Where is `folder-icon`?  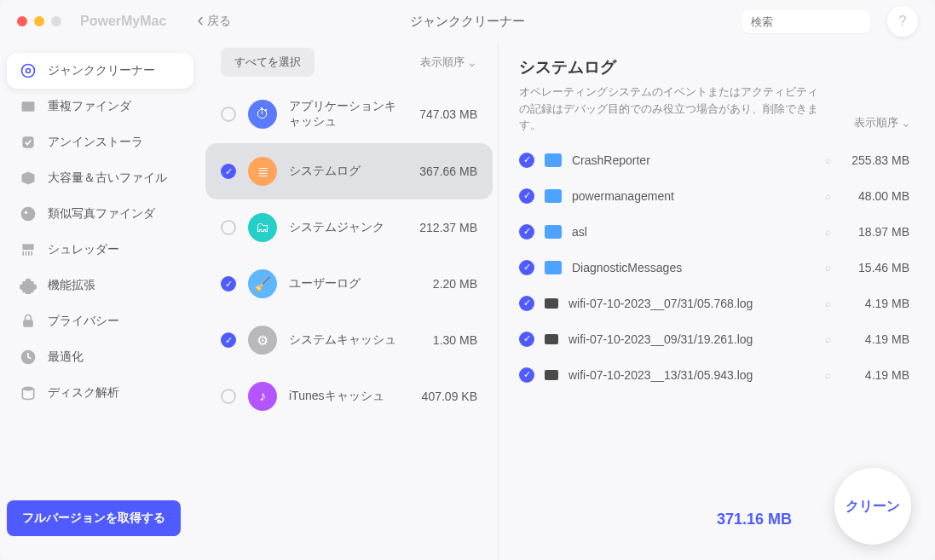 folder-icon is located at coordinates (553, 196).